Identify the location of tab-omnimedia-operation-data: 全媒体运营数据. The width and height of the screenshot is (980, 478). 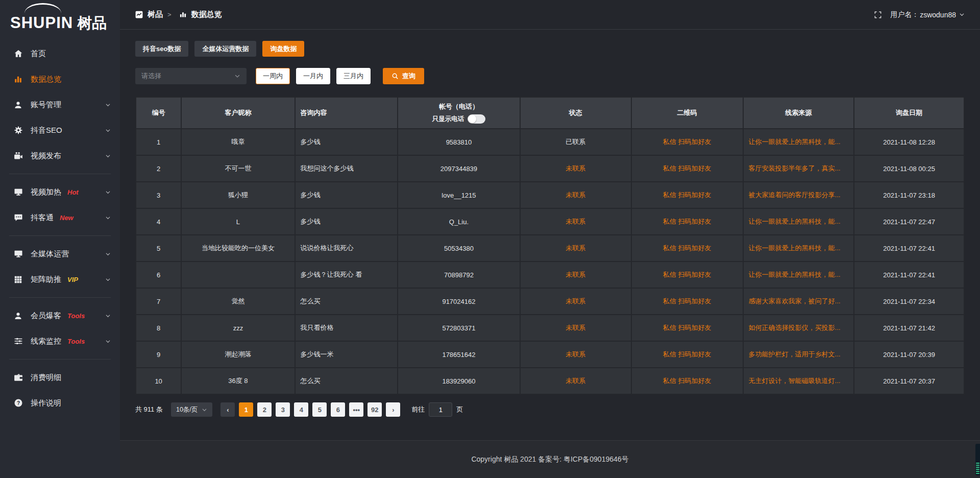
(226, 49).